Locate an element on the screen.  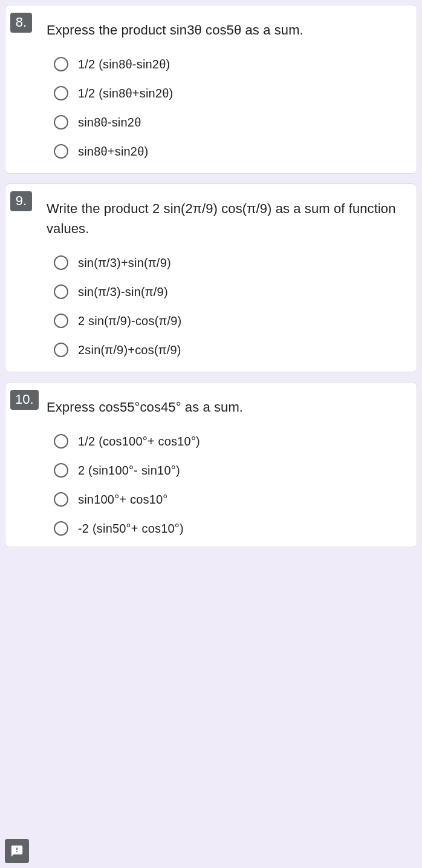
question-text: Express cos55°cos45° as a sum. is located at coordinates (224, 407).